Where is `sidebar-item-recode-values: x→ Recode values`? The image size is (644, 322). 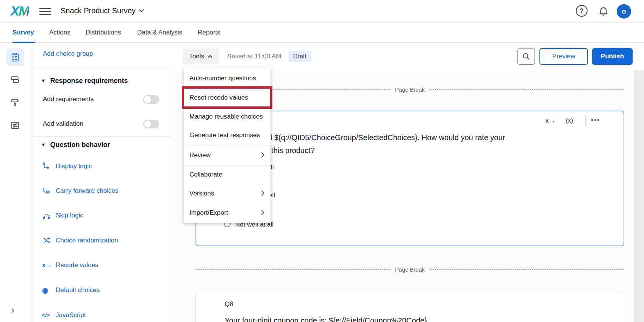 sidebar-item-recode-values: x→ Recode values is located at coordinates (70, 265).